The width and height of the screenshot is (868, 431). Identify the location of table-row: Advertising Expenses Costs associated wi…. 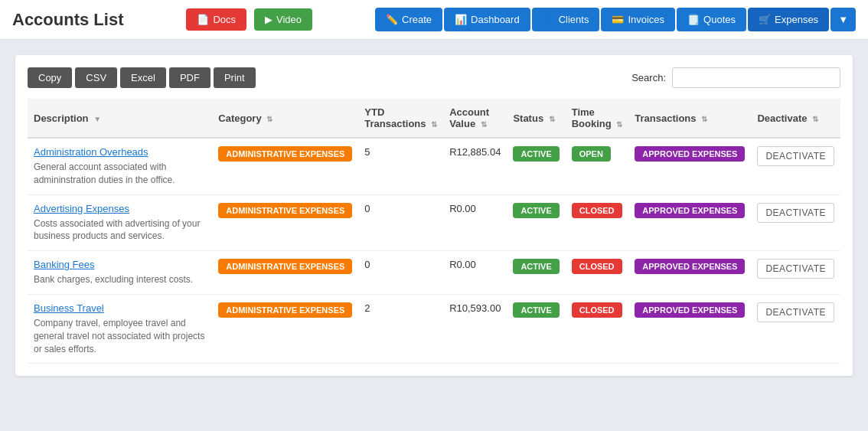
(434, 223).